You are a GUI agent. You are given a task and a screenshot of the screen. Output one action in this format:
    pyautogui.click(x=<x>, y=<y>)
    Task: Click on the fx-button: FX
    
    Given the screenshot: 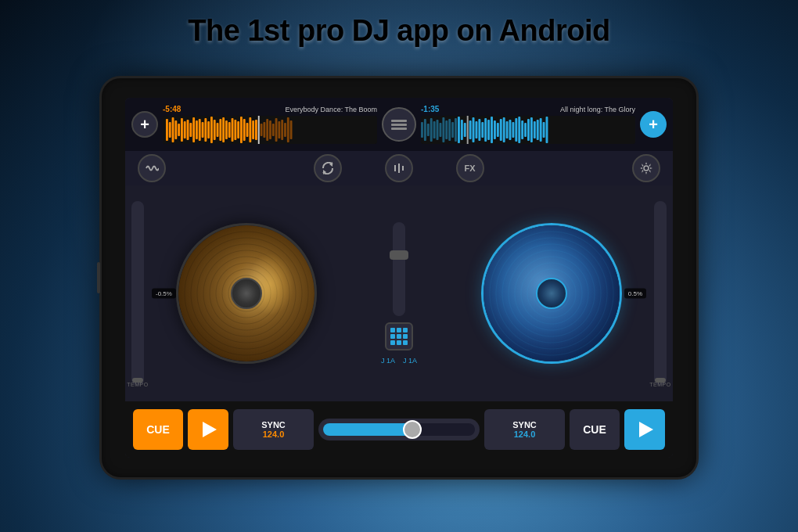 What is the action you would take?
    pyautogui.click(x=470, y=168)
    